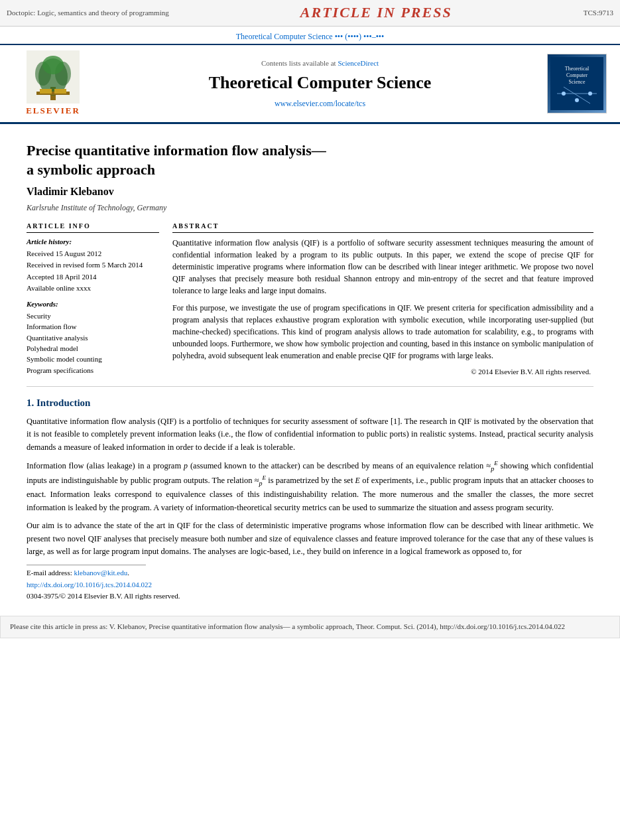  What do you see at coordinates (310, 585) in the screenshot?
I see `doi-footnote: http://dx.doi.org/10.1016/j.tcs.2014.04.…` at bounding box center [310, 585].